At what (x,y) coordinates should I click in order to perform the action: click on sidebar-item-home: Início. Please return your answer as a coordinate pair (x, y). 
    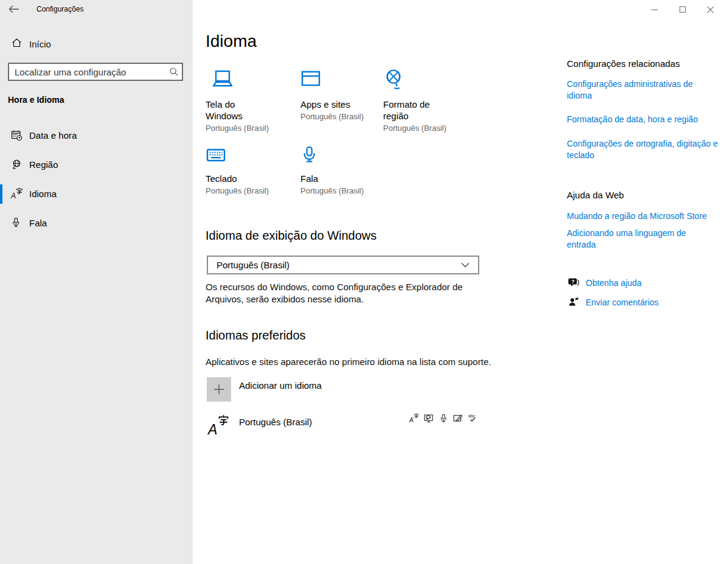
    Looking at the image, I should click on (96, 46).